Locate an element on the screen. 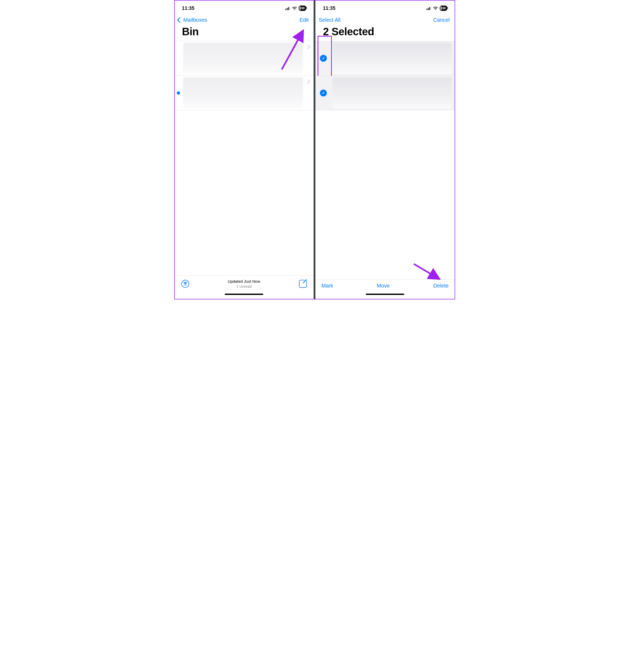 This screenshot has height=672, width=629. unread-dot-icon is located at coordinates (179, 93).